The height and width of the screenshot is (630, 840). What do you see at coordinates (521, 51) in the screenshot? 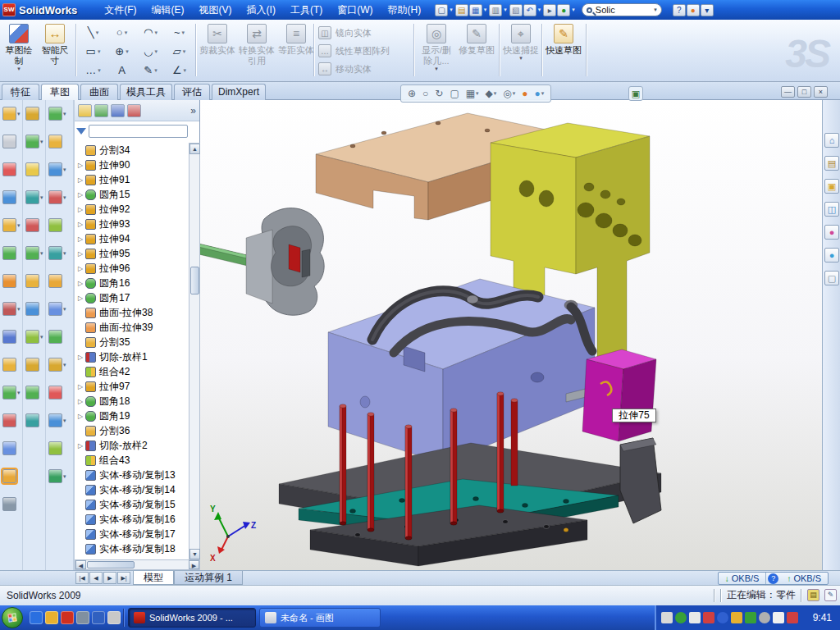
I see `ribbon-button-8: ⌖快速捕捉▾` at bounding box center [521, 51].